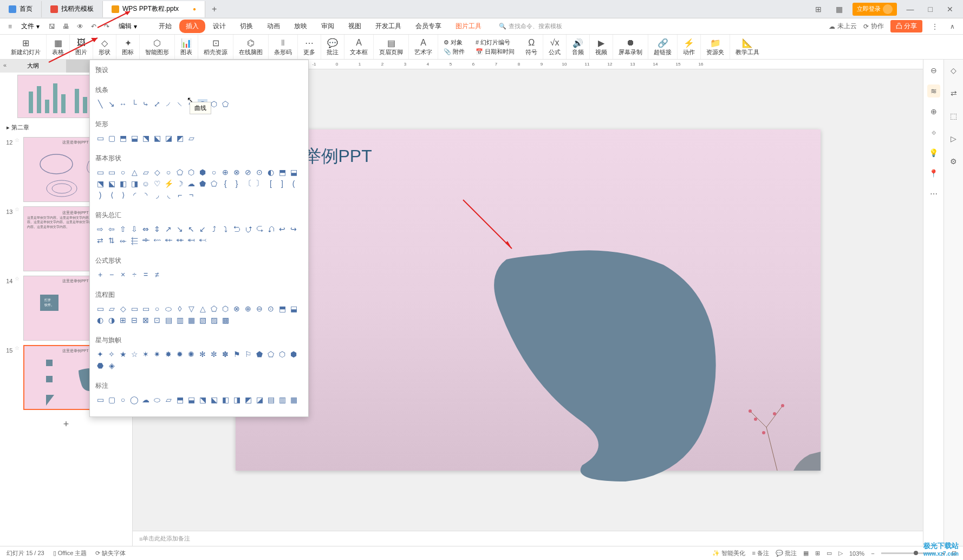 This screenshot has height=560, width=963. What do you see at coordinates (123, 275) in the screenshot?
I see `shape-multiply: ×` at bounding box center [123, 275].